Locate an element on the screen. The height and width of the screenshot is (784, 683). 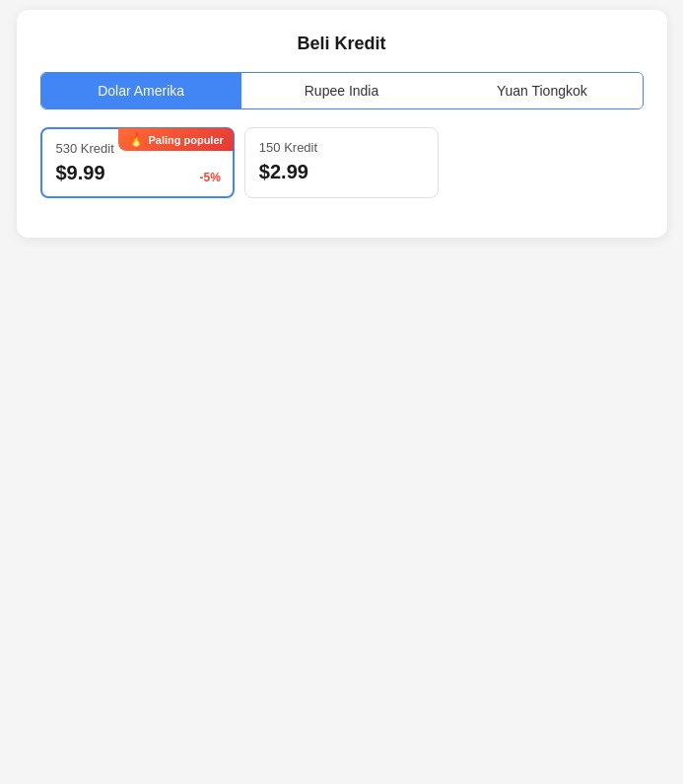
tab-inr: Rupee India is located at coordinates (341, 91).